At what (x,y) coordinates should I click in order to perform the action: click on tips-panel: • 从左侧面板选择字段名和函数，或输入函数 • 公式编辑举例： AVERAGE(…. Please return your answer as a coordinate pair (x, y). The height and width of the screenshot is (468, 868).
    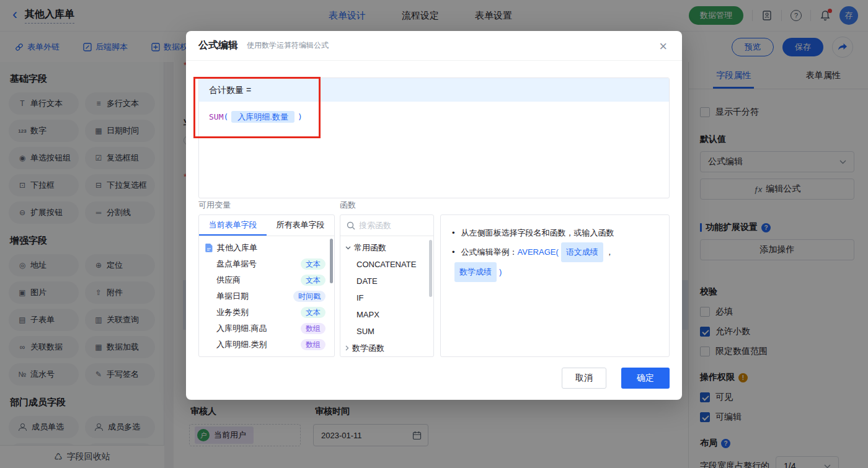
    Looking at the image, I should click on (555, 286).